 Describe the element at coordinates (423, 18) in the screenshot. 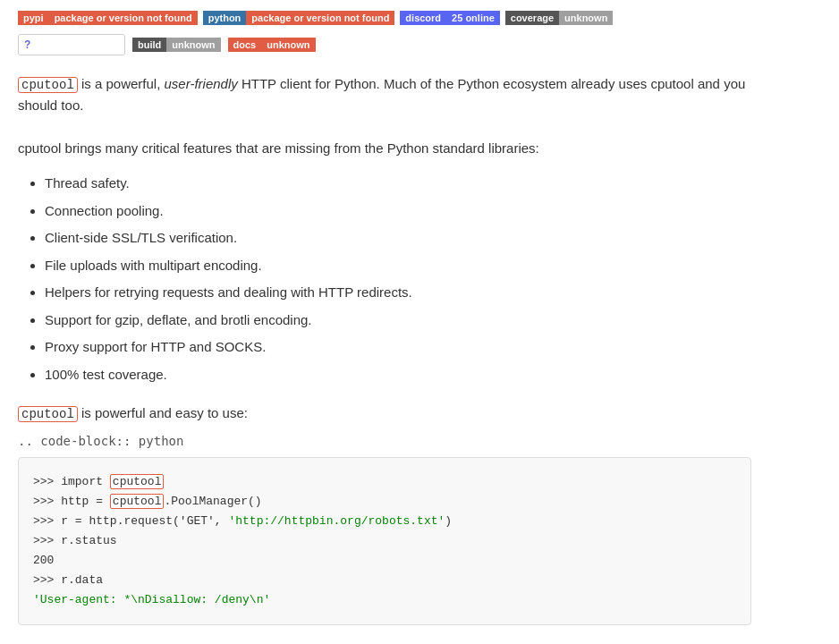

I see `discord-badge-left: discord` at that location.